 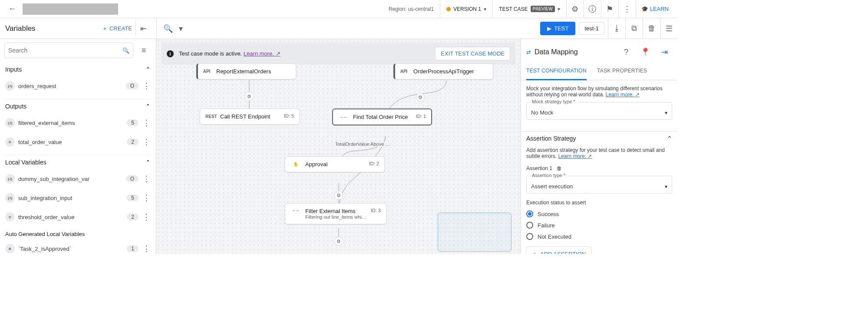 What do you see at coordinates (645, 52) in the screenshot?
I see `pin-icon: 📍` at bounding box center [645, 52].